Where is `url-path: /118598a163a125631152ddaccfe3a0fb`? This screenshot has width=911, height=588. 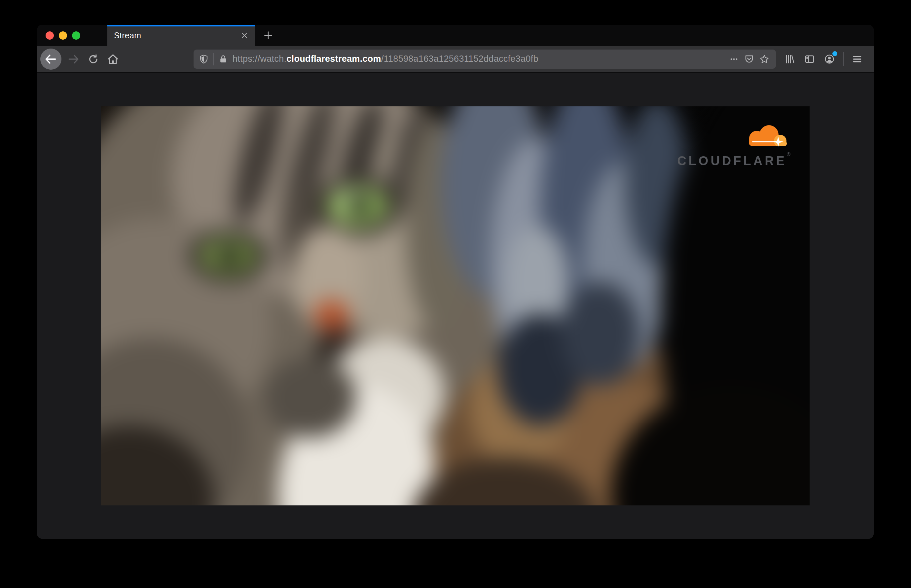
url-path: /118598a163a125631152ddaccfe3a0fb is located at coordinates (460, 59).